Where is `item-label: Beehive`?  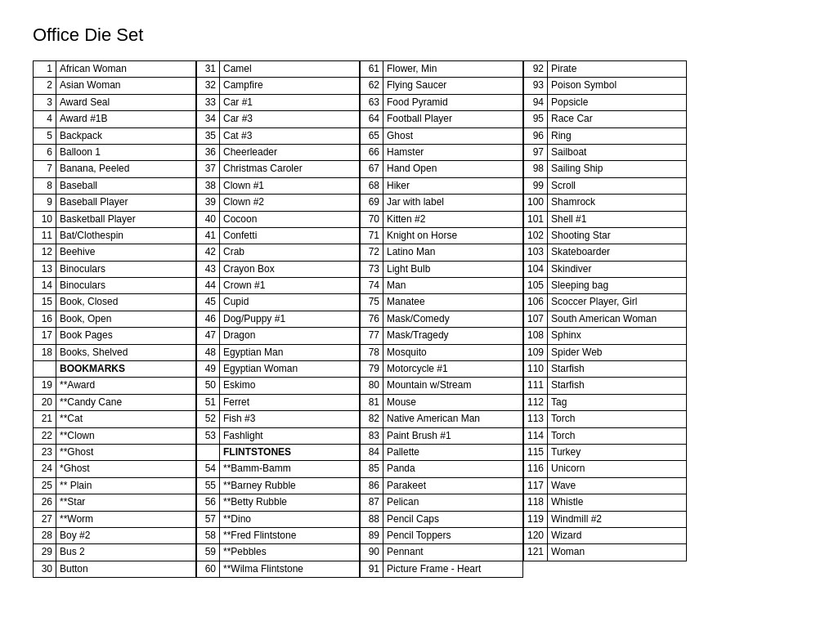 item-label: Beehive is located at coordinates (126, 253).